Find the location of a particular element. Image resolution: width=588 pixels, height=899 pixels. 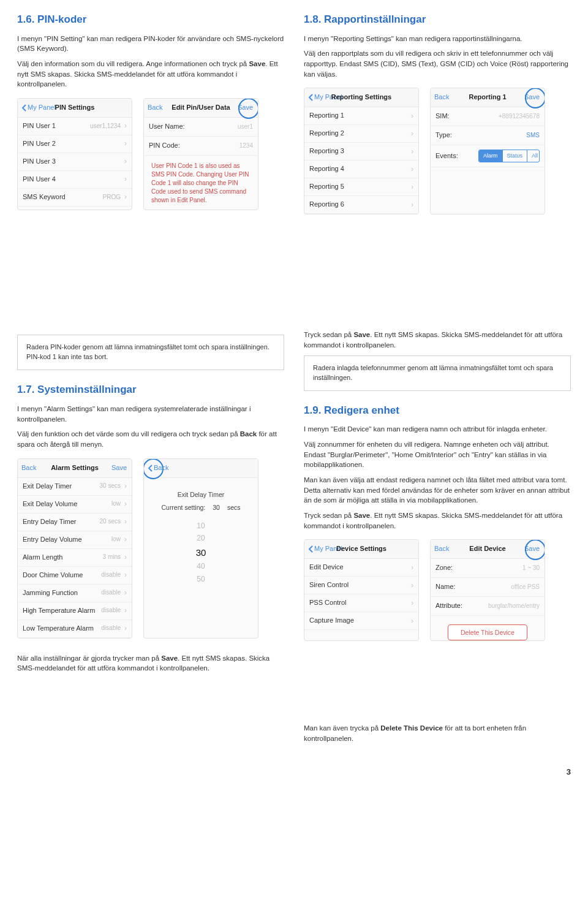

screenshot-reporting-settings: My Panel Reporting Settings Reporting 1›… is located at coordinates (361, 151).